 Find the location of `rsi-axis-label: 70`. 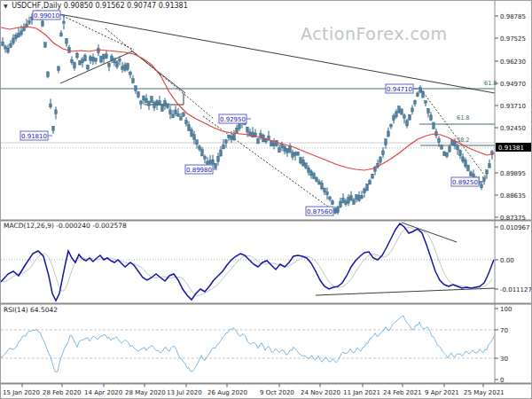

rsi-axis-label: 70 is located at coordinates (504, 331).